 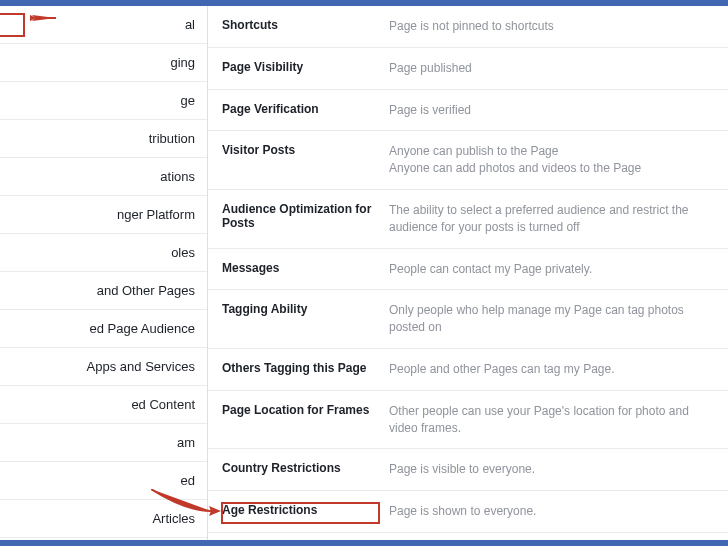 What do you see at coordinates (306, 219) in the screenshot?
I see `setting-label: Audience Optimization for Posts` at bounding box center [306, 219].